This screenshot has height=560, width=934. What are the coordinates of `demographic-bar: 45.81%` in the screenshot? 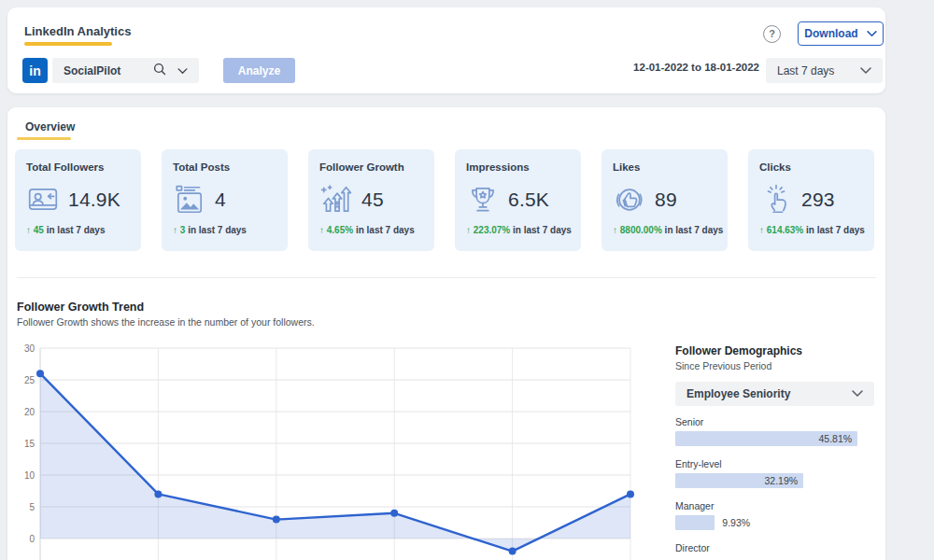 It's located at (766, 439).